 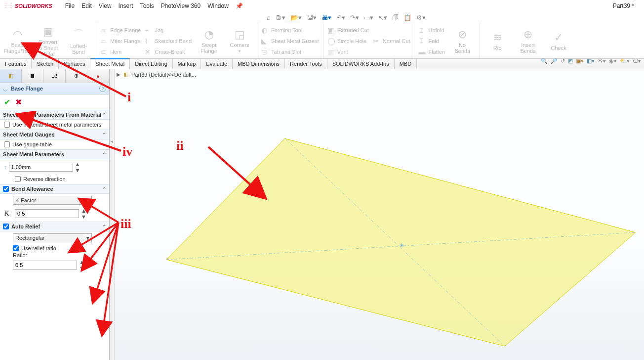 I want to click on k-factor-input, so click(x=47, y=214).